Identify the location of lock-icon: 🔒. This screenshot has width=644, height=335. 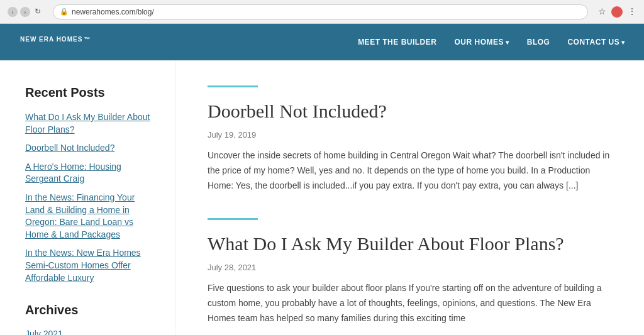
(64, 11).